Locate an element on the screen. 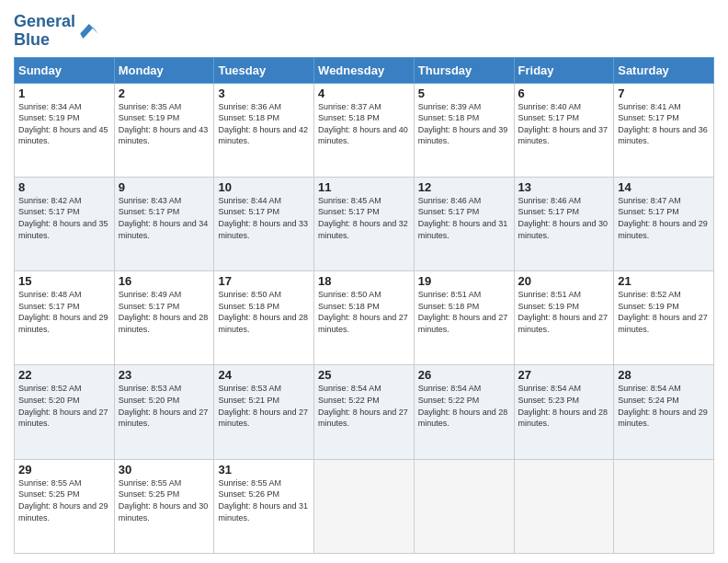  day-info: Sunrise: 8:55 AMSunset: 5:26 PMDaylight:… is located at coordinates (264, 500).